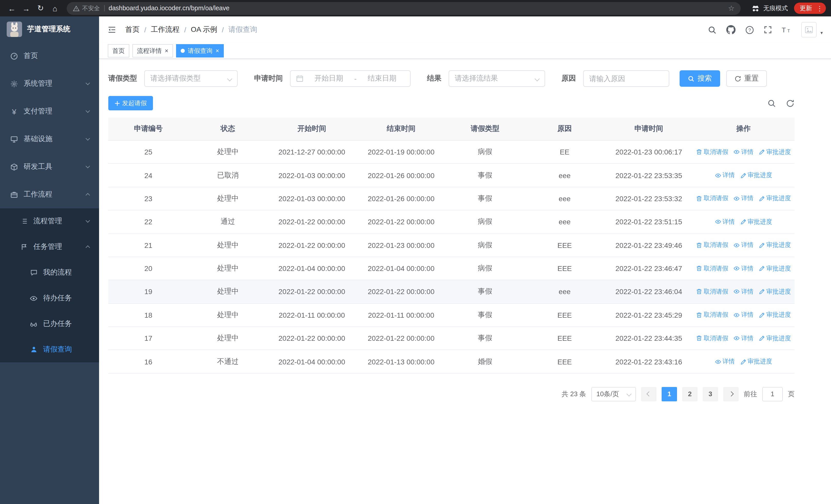 The height and width of the screenshot is (504, 831). Describe the element at coordinates (112, 30) in the screenshot. I see `sidebar-fold-icon` at that location.